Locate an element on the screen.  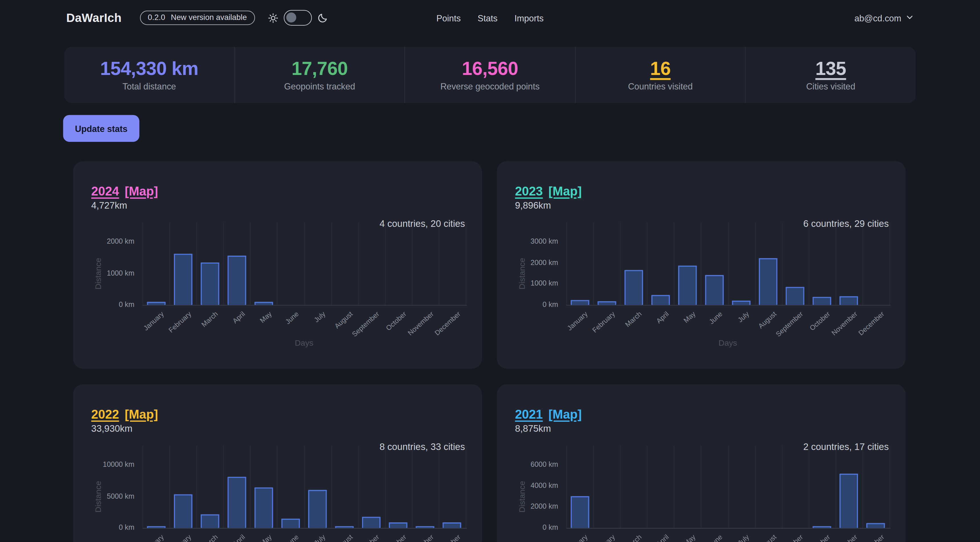
y-axis-tick-label: 3000 km is located at coordinates (531, 241).